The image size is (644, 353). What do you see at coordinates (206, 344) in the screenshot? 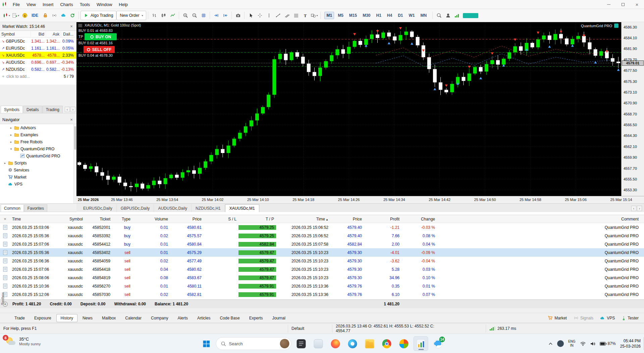
I see `start-button` at bounding box center [206, 344].